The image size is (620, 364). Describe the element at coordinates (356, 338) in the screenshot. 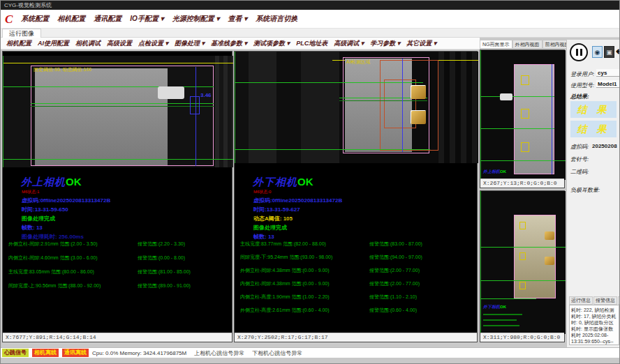

I see `pixel-coordinate-bar: X:270;Y:2502;R:17;G:17;B:17` at that location.